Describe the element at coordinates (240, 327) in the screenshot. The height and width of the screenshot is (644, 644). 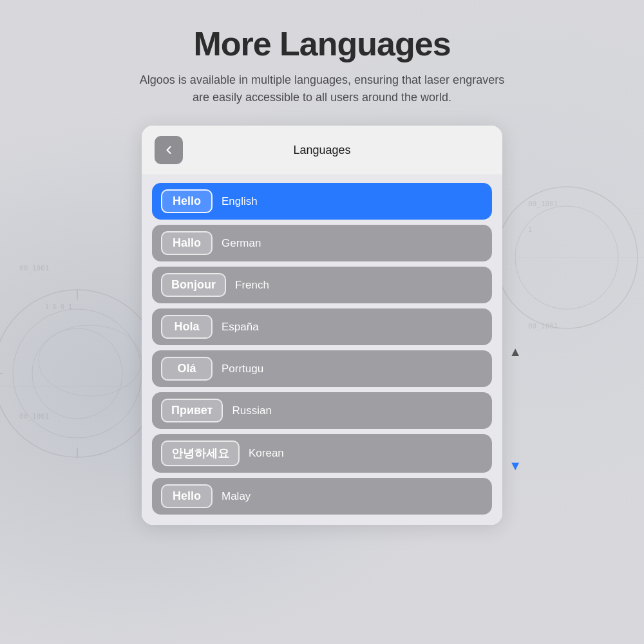
I see `language-name-spanish: España` at that location.